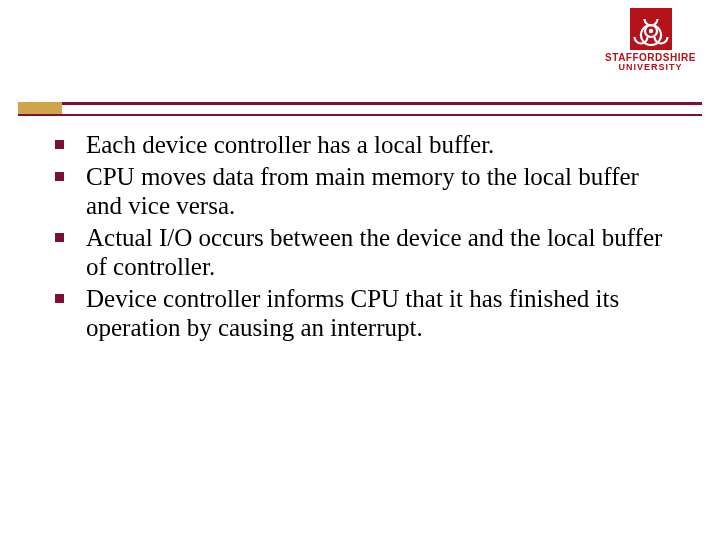 This screenshot has height=540, width=720. I want to click on biohazard-icon, so click(651, 29).